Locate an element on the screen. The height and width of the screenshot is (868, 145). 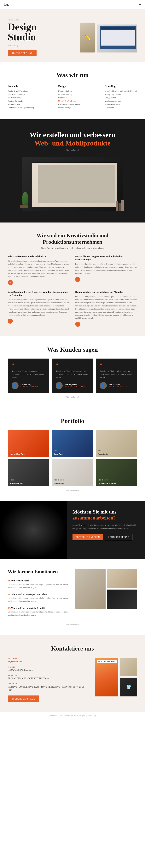
cta-portfolio-button: PORTFOLIO ANSEHEN is located at coordinates (88, 537).